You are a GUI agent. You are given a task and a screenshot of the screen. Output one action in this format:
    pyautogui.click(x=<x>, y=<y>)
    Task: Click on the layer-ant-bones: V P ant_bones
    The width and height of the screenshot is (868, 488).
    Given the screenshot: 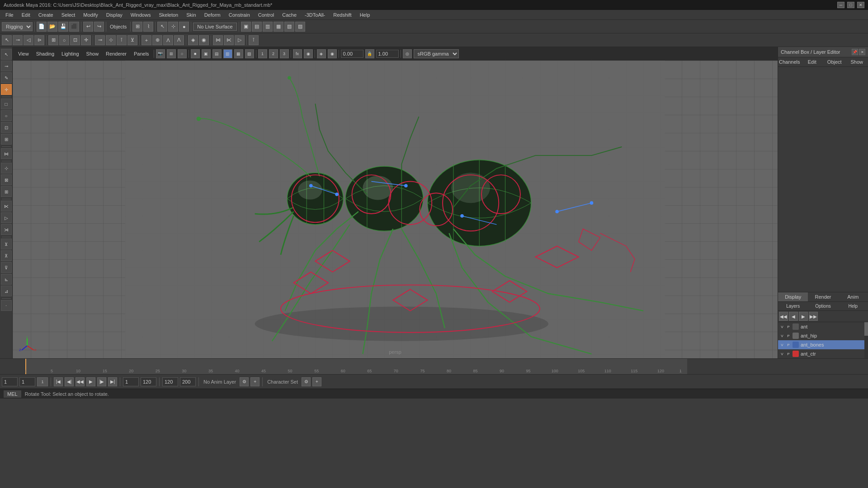 What is the action you would take?
    pyautogui.click(x=821, y=345)
    